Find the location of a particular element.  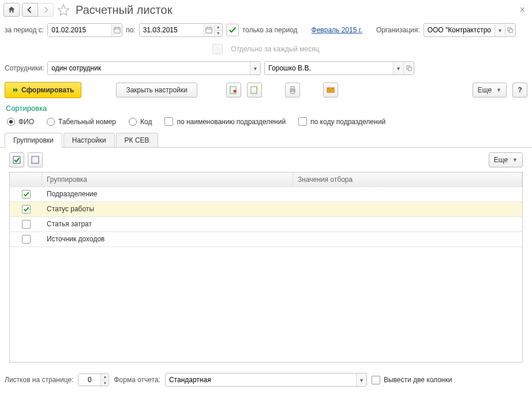

grid-more-button: Еще ▼ is located at coordinates (505, 160).